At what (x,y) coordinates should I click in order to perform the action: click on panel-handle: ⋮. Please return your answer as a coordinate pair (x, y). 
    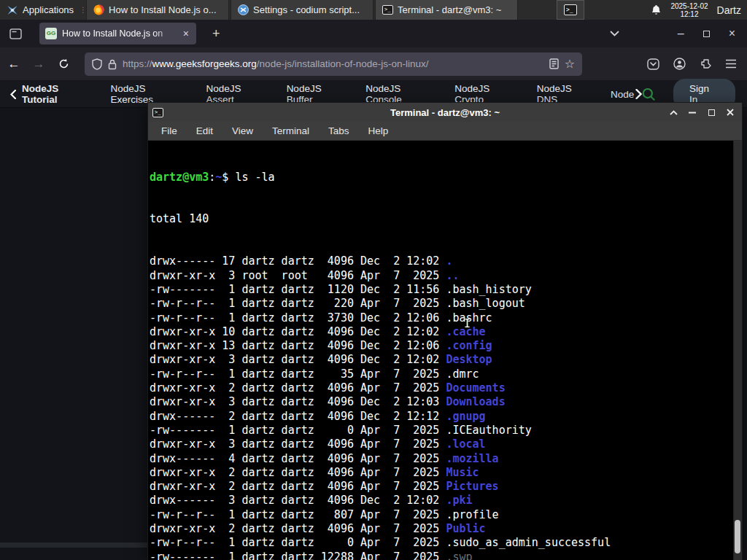
    Looking at the image, I should click on (83, 10).